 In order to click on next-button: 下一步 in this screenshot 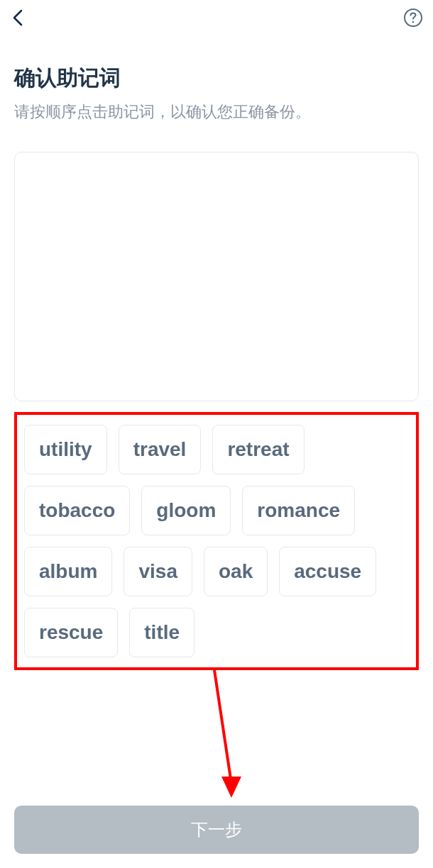, I will do `click(217, 830)`.